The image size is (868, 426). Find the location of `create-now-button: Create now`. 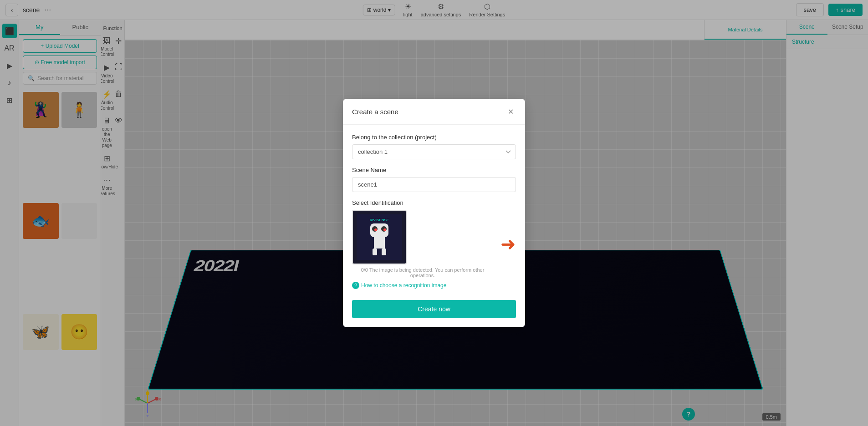

create-now-button: Create now is located at coordinates (434, 309).